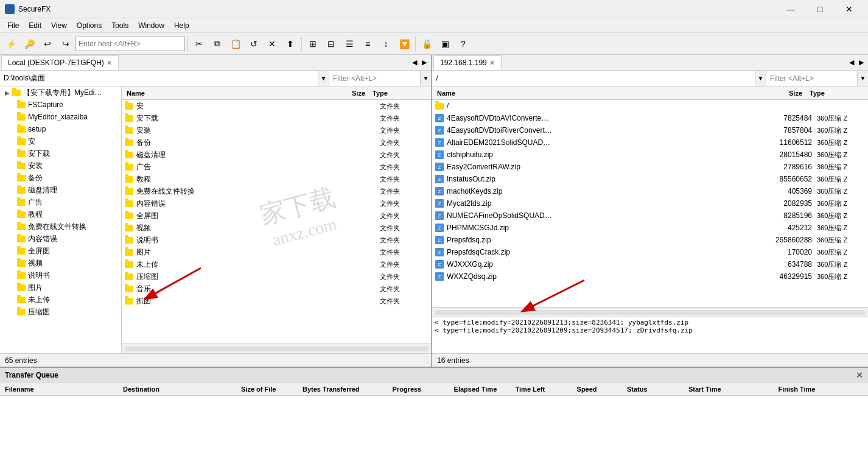 This screenshot has height=458, width=868. Describe the element at coordinates (29, 44) in the screenshot. I see `toolbar-key: 🔑` at that location.